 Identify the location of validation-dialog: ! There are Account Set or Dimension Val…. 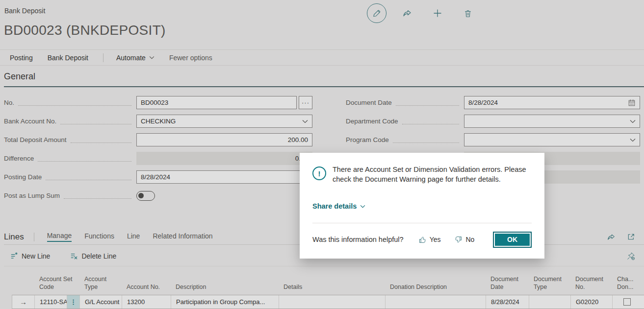
(422, 206).